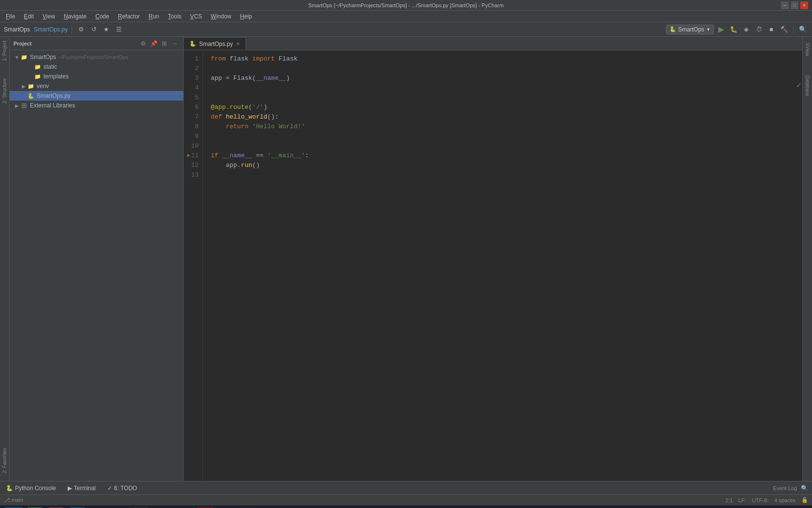  What do you see at coordinates (11, 16) in the screenshot?
I see `menu-file: File` at bounding box center [11, 16].